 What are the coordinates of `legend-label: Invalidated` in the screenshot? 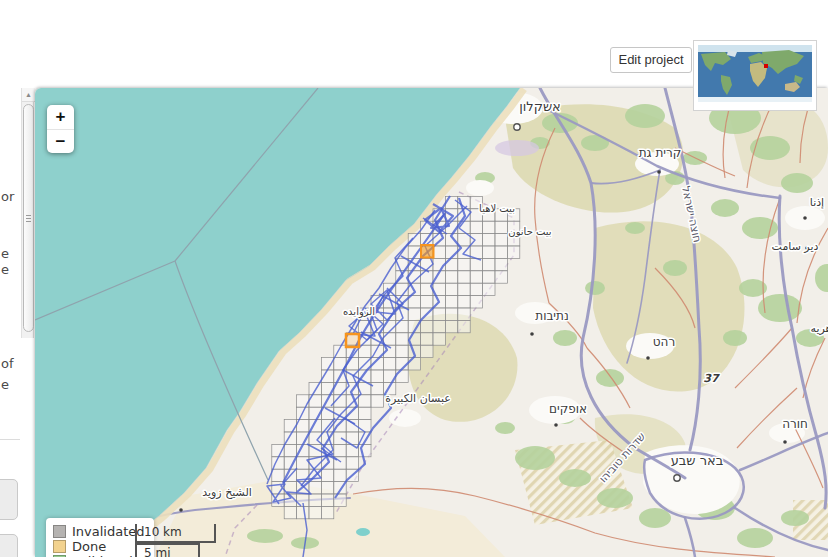 It's located at (108, 532).